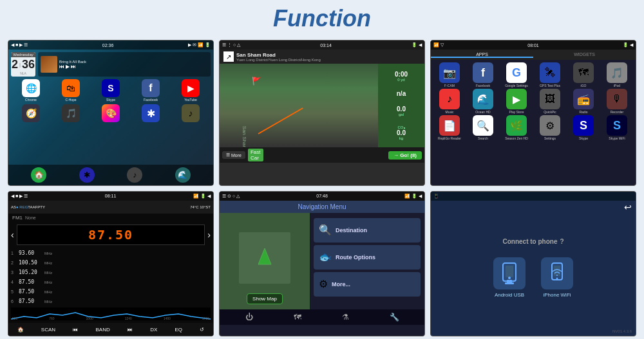 This screenshot has height=339, width=644. What do you see at coordinates (583, 102) in the screenshot?
I see `list-item: 📻 Radio` at bounding box center [583, 102].